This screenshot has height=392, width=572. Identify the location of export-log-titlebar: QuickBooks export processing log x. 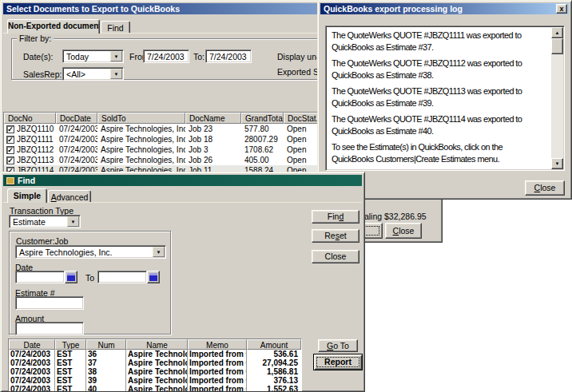
(444, 9).